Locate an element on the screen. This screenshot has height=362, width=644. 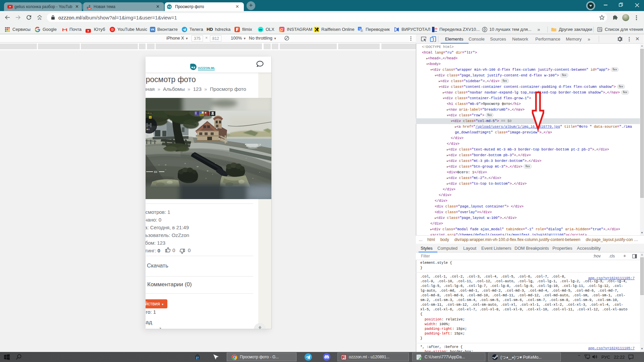
svg-text: 文 is located at coordinates (362, 31).